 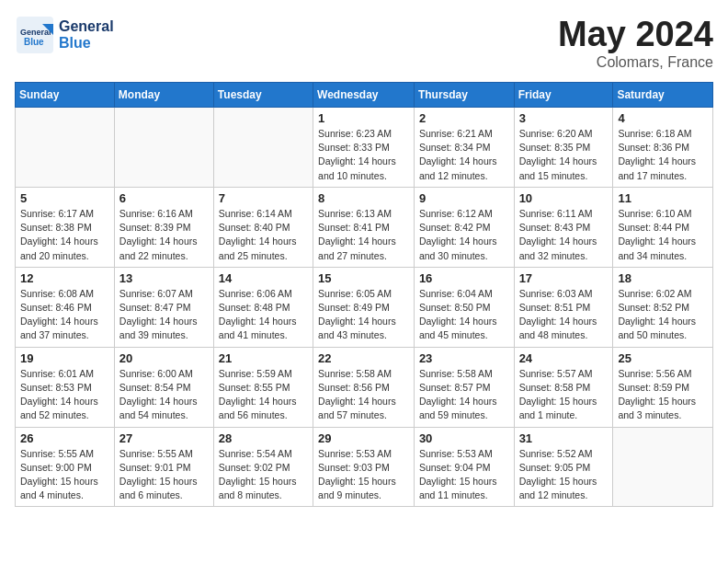 What do you see at coordinates (65, 386) in the screenshot?
I see `calendar-cell: 19Sunrise: 6:01 AM Sunset: 8:53 PM Dayli…` at bounding box center [65, 386].